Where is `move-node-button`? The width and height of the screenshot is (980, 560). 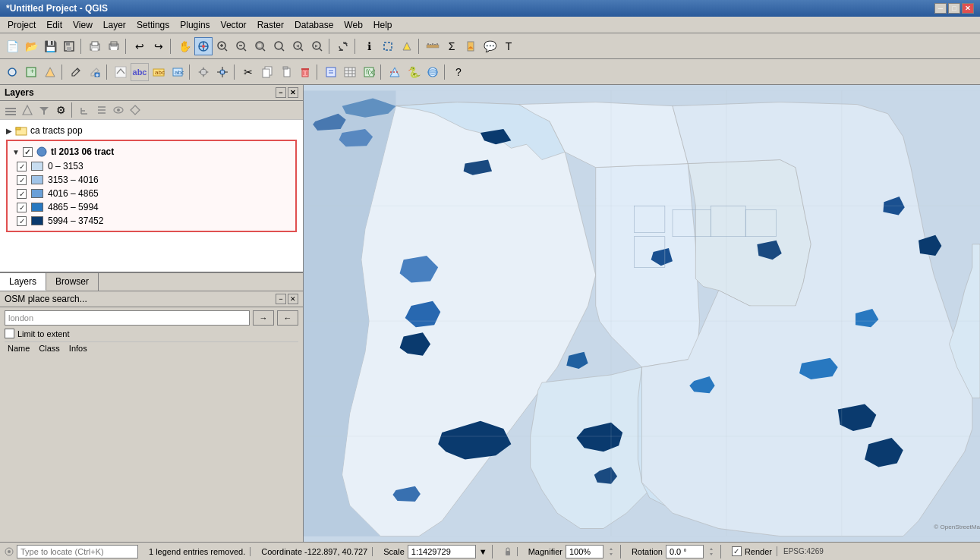
move-node-button is located at coordinates (222, 72).